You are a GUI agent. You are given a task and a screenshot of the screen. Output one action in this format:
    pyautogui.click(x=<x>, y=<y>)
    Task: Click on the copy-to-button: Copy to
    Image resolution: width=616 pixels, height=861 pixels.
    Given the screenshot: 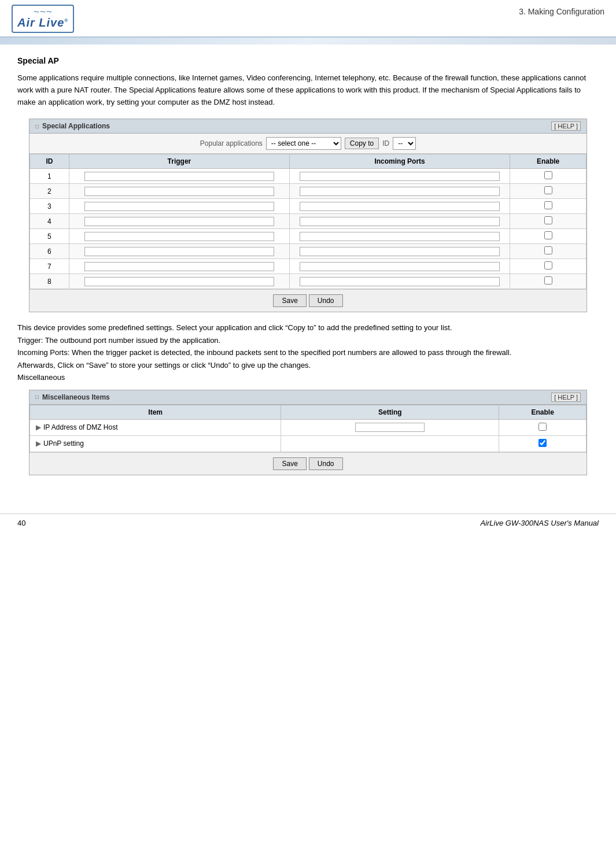 What is the action you would take?
    pyautogui.click(x=362, y=143)
    